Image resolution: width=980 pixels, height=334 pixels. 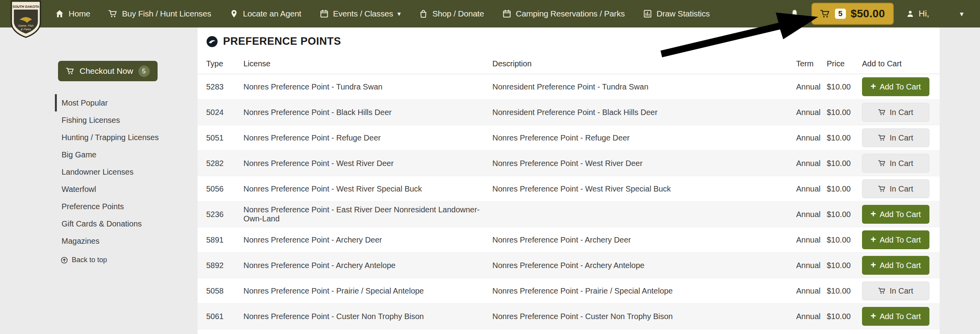 I want to click on nav-items: HomeBuy Fish / Hunt LicensesLocate an Ag…, so click(x=383, y=14).